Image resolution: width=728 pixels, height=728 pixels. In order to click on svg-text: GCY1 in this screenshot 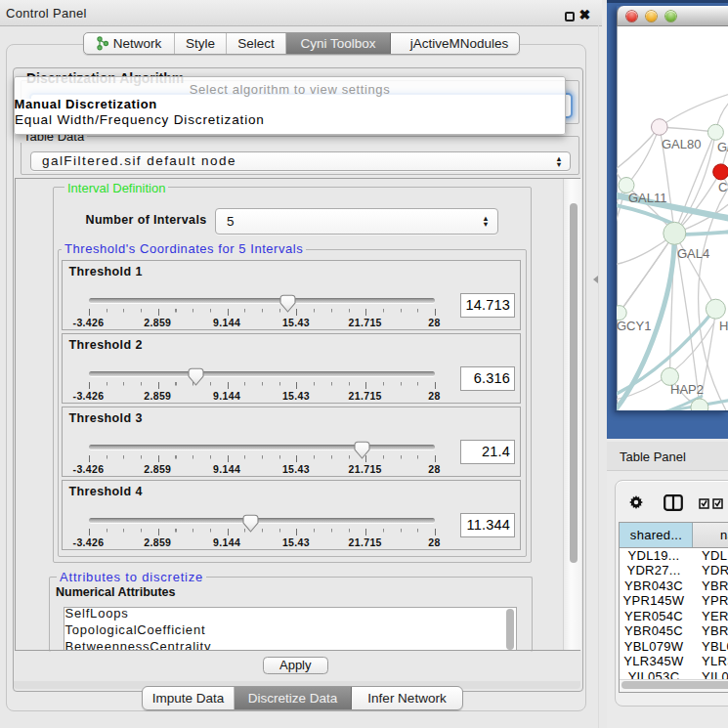, I will do `click(633, 326)`.